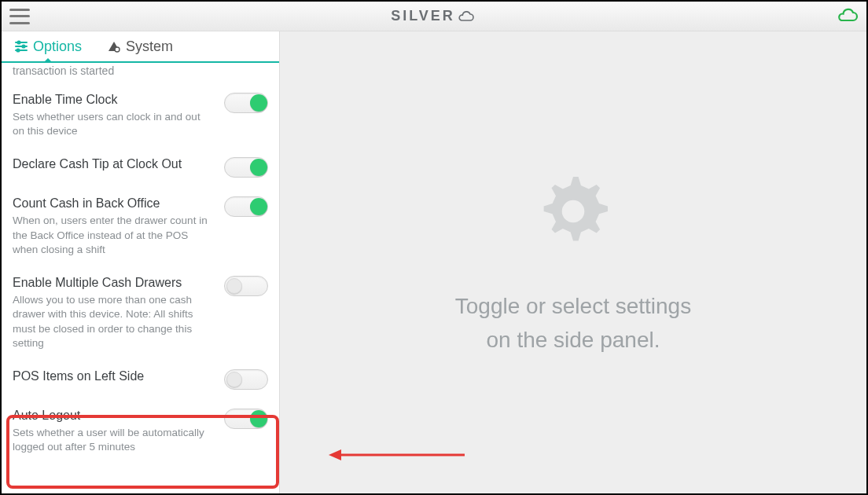 This screenshot has height=495, width=868. What do you see at coordinates (57, 47) in the screenshot?
I see `tab-options-label: Options` at bounding box center [57, 47].